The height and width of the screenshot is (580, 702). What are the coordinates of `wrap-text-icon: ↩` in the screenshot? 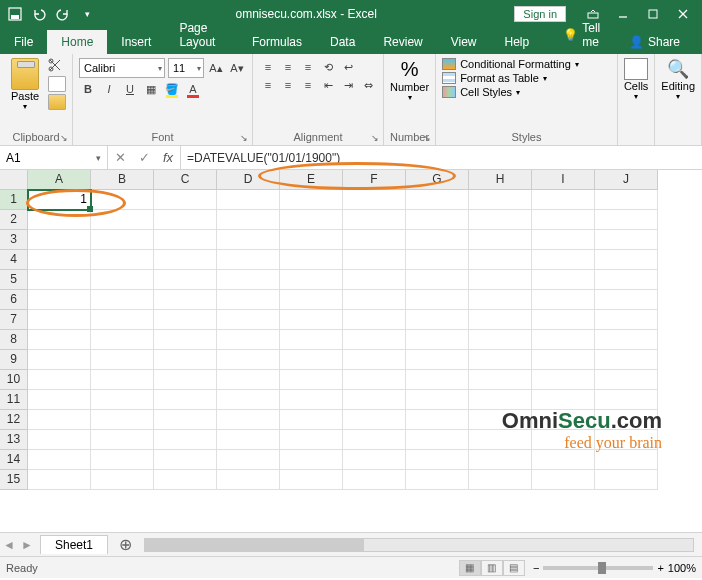 It's located at (348, 67).